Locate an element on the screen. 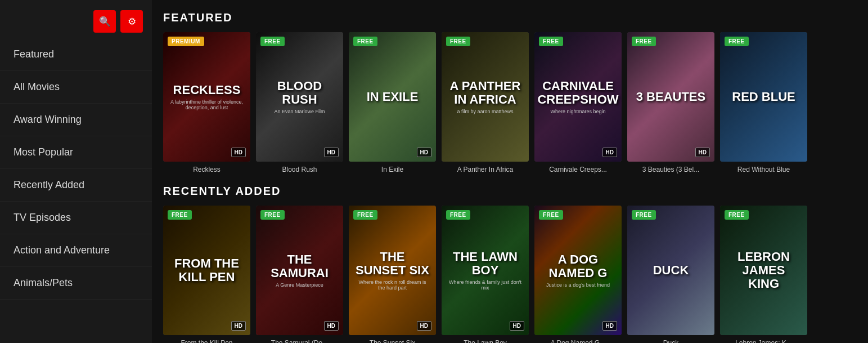  poster-big-text-panther-africa: A PANTHER IN AFRICA is located at coordinates (485, 93).